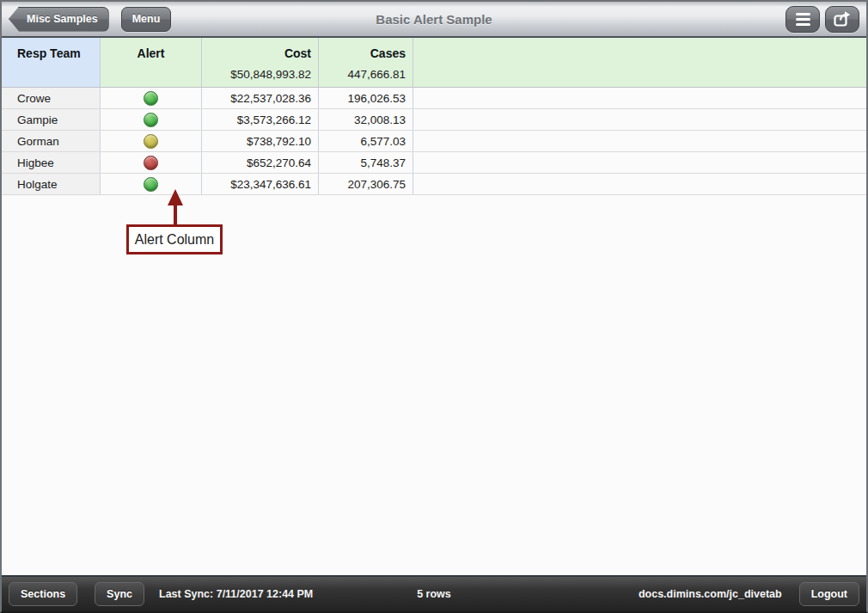  I want to click on column-total-cases: 447,666.81, so click(366, 77).